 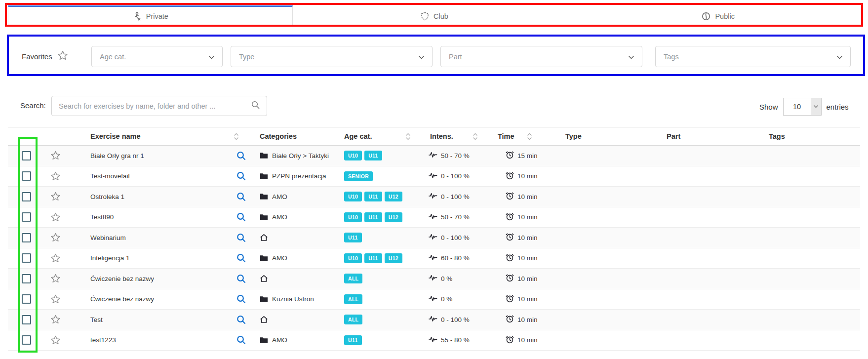 What do you see at coordinates (102, 217) in the screenshot?
I see `exercise-name: Test890` at bounding box center [102, 217].